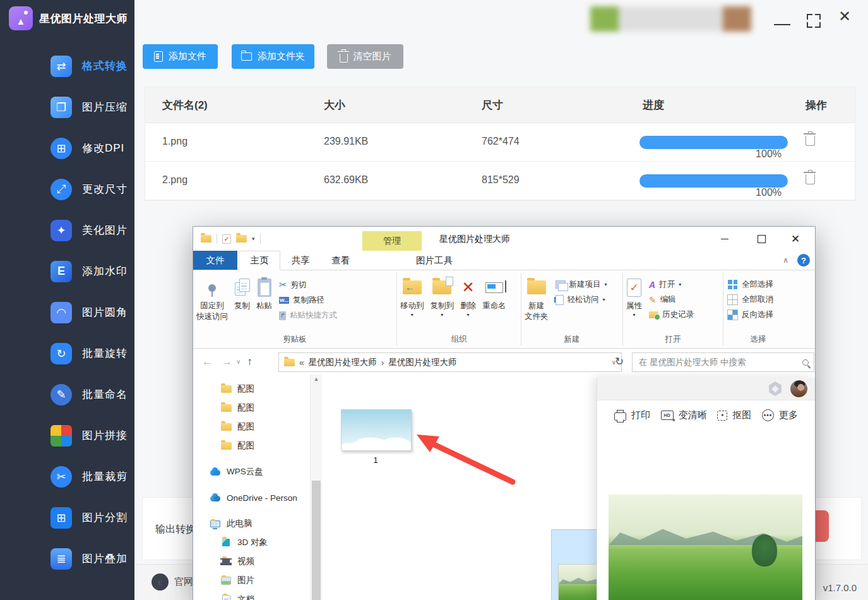 This screenshot has width=868, height=600. Describe the element at coordinates (672, 315) in the screenshot. I see `history-button: 历史记录` at that location.